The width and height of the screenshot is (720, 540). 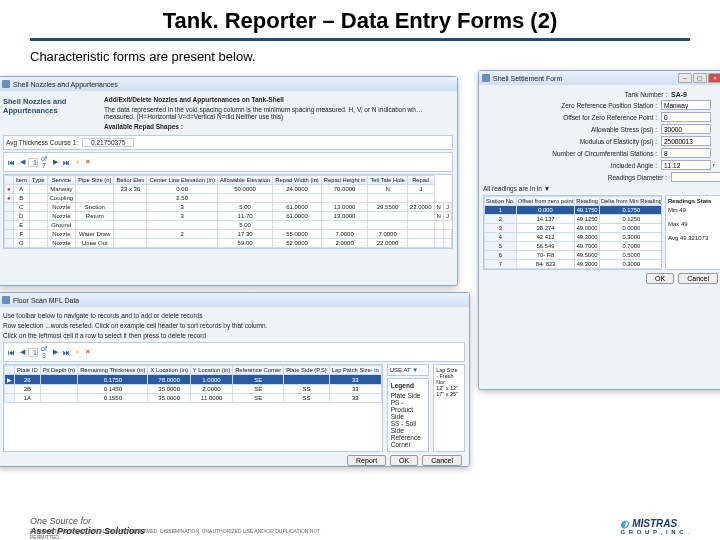 I want to click on table-row: FNozzleWater Draw217.3055.00007.00007.00…, so click(x=228, y=234).